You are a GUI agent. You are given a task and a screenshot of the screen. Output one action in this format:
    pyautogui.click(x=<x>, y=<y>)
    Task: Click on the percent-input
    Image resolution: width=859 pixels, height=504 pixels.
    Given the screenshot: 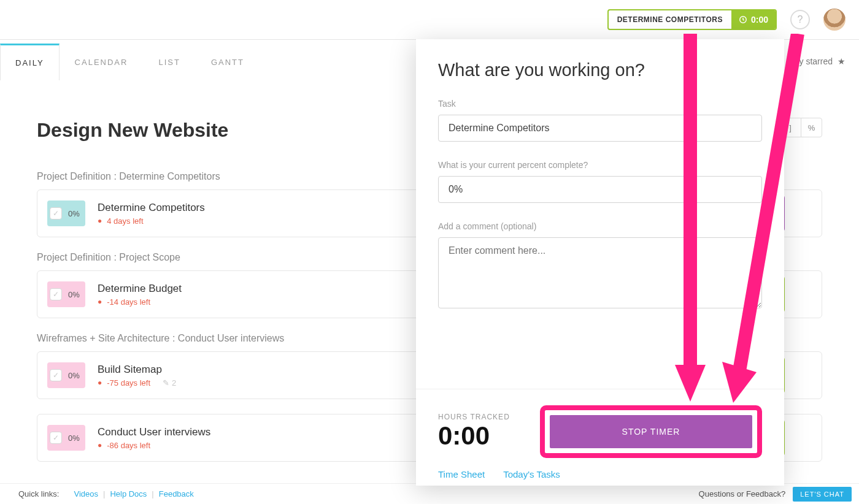 What is the action you would take?
    pyautogui.click(x=600, y=189)
    